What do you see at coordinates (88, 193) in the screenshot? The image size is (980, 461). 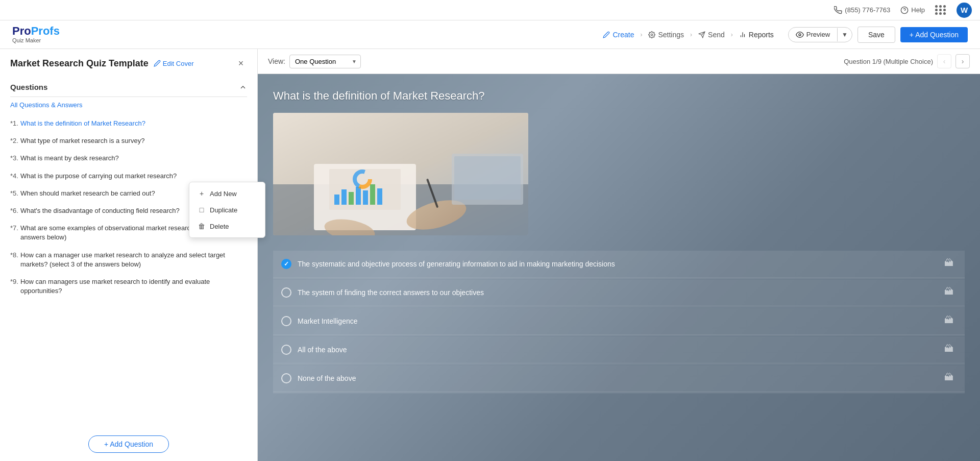 I see `question-text: When should market research be carried o…` at bounding box center [88, 193].